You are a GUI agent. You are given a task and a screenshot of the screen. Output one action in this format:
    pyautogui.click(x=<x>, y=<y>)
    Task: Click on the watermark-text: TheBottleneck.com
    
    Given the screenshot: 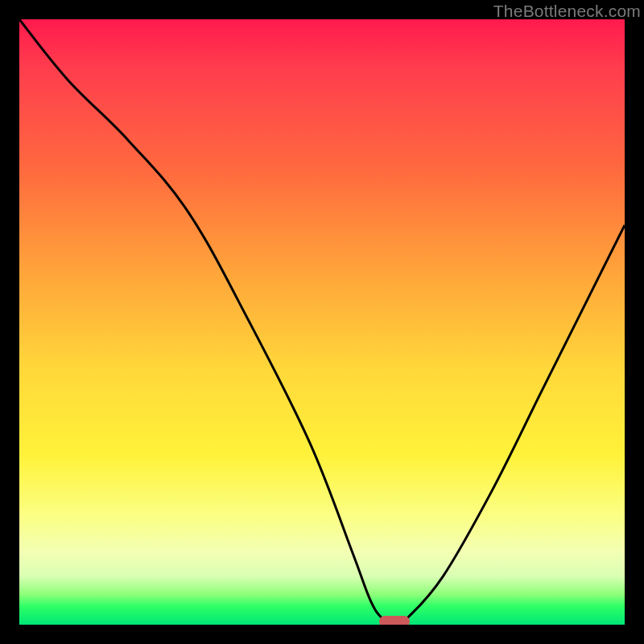 What is the action you would take?
    pyautogui.click(x=567, y=11)
    